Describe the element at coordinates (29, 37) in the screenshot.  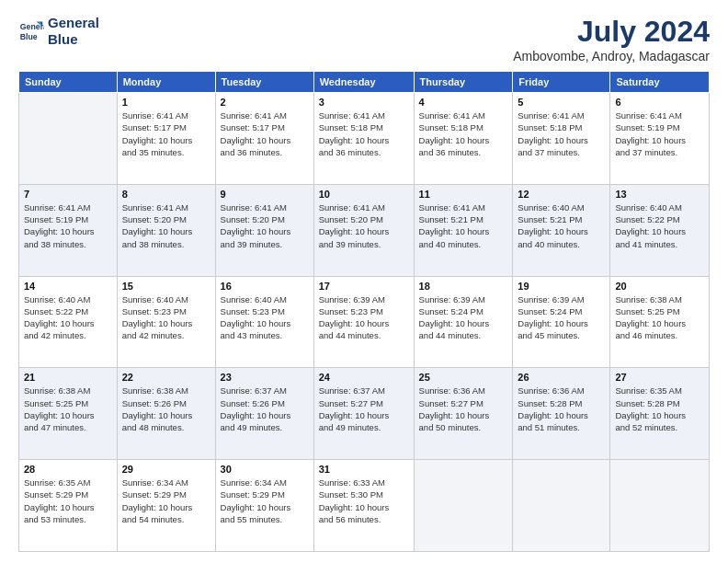
I see `svg-text: Blue` at that location.